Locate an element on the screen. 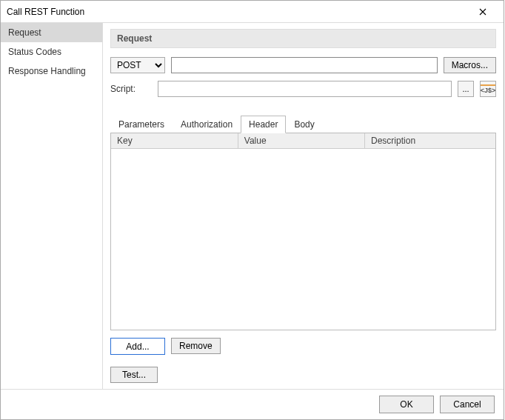 The height and width of the screenshot is (420, 505). section-heading: Request is located at coordinates (304, 39).